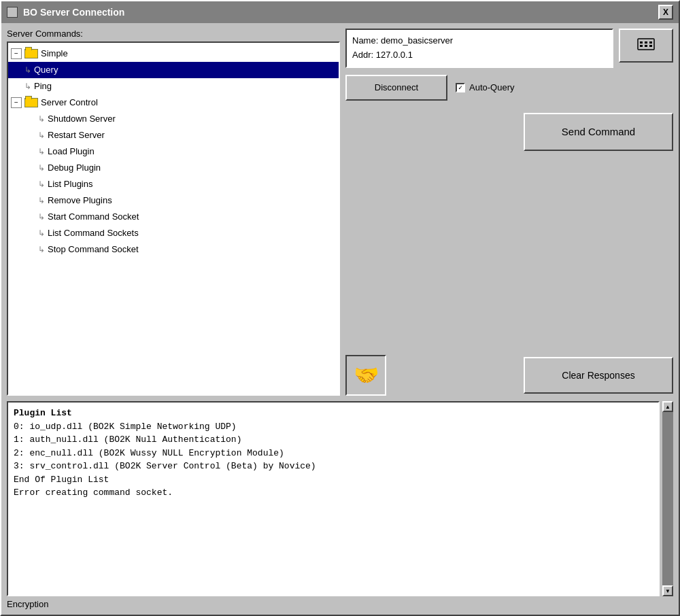 Image resolution: width=680 pixels, height=616 pixels. I want to click on title-bar: BO Server Connection X, so click(340, 12).